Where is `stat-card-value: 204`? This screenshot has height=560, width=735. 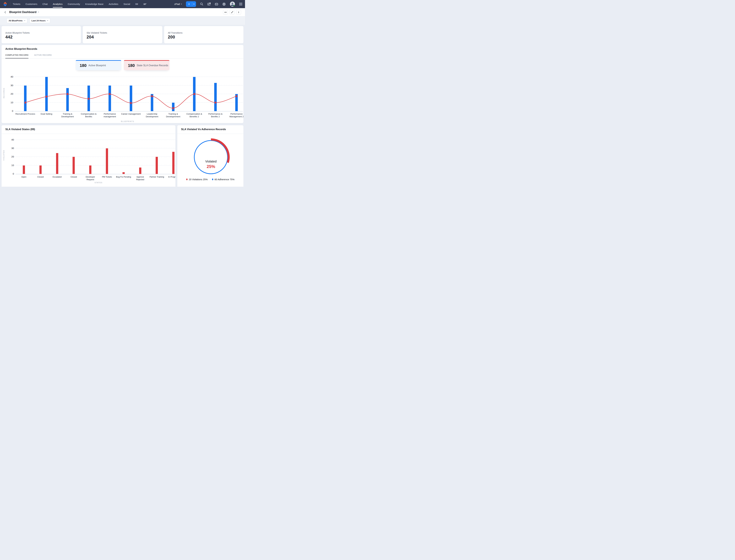 stat-card-value: 204 is located at coordinates (124, 37).